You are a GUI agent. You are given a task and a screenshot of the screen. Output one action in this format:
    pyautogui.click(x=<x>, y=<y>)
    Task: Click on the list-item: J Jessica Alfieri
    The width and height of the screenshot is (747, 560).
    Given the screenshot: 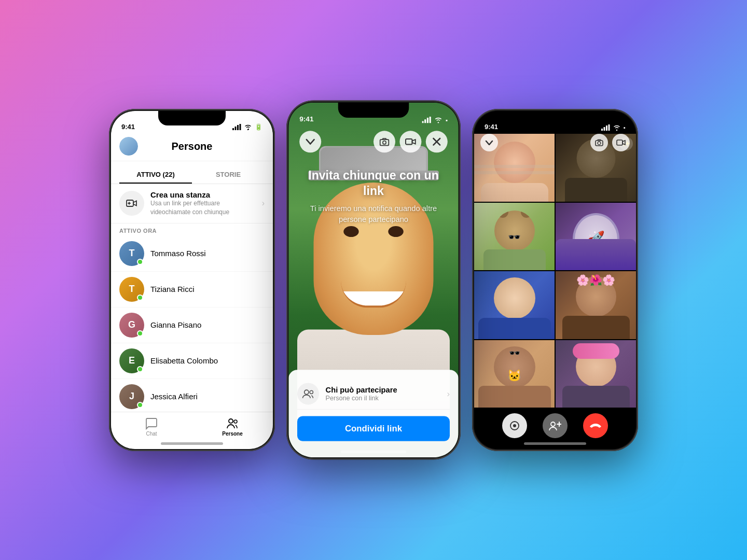 What is the action you would take?
    pyautogui.click(x=192, y=395)
    